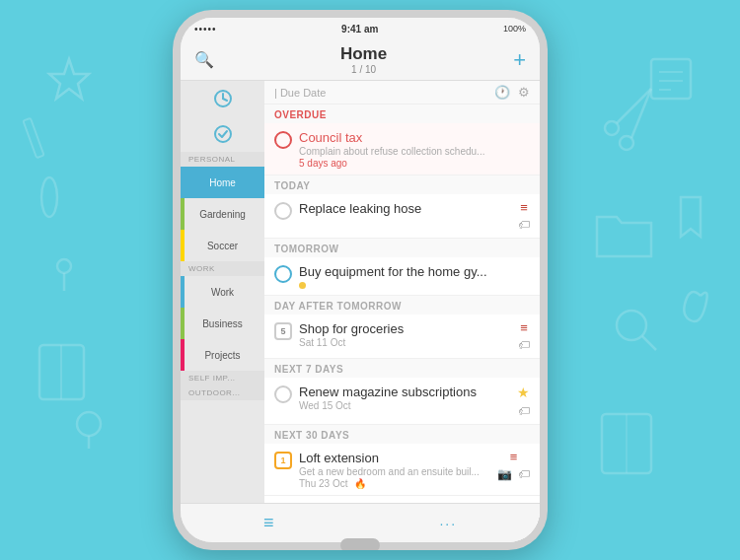 The height and width of the screenshot is (560, 740). Describe the element at coordinates (513, 465) in the screenshot. I see `task-actions-loft: ≡ 📷 🏷` at that location.